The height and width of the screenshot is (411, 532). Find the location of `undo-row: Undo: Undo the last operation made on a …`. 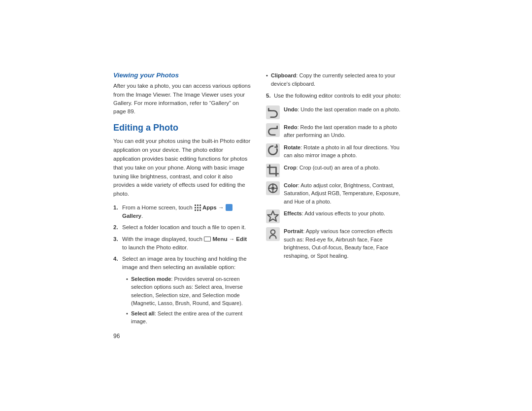

undo-row: Undo: Undo the last operation made on a … is located at coordinates (335, 112).